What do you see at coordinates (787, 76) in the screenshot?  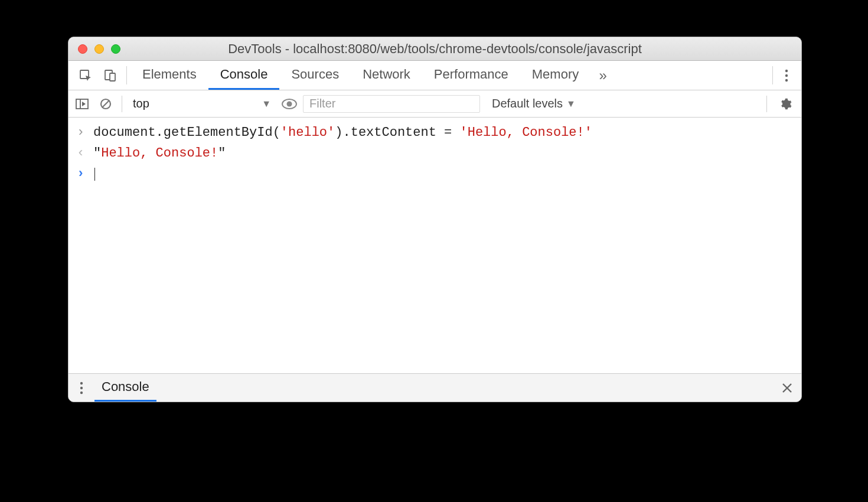 I see `customize-devtools-button` at bounding box center [787, 76].